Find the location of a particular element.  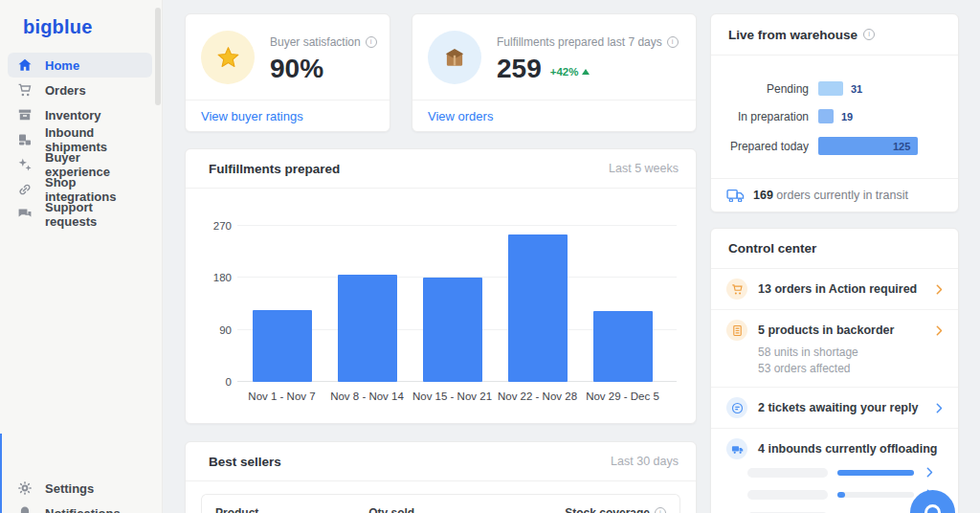

best-sellers-table: Product Qty sold Stock coverage i is located at coordinates (440, 503).